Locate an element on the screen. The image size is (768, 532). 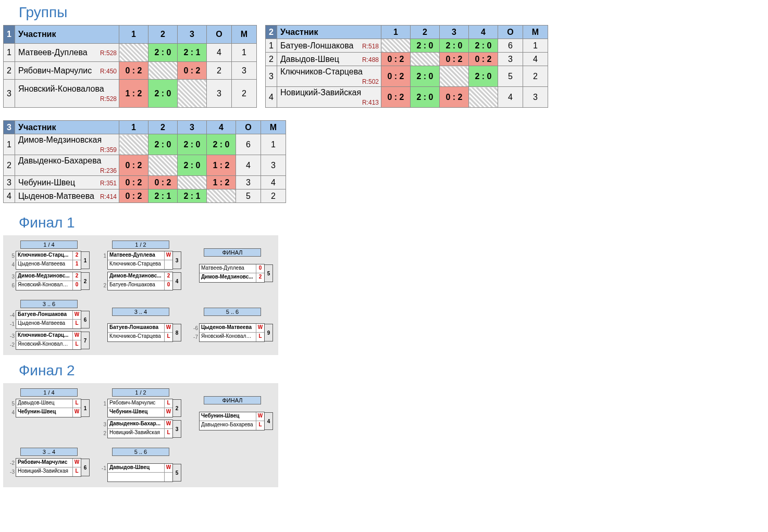
match-row: Матвеев-Дуплева0 is located at coordinates (232, 269).